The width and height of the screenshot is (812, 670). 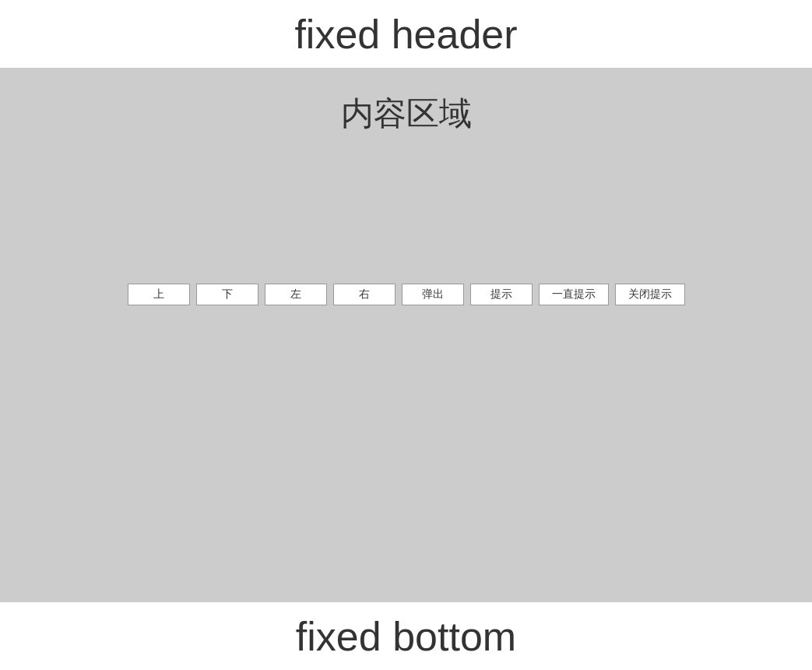 I want to click on header-title: fixed header, so click(x=406, y=34).